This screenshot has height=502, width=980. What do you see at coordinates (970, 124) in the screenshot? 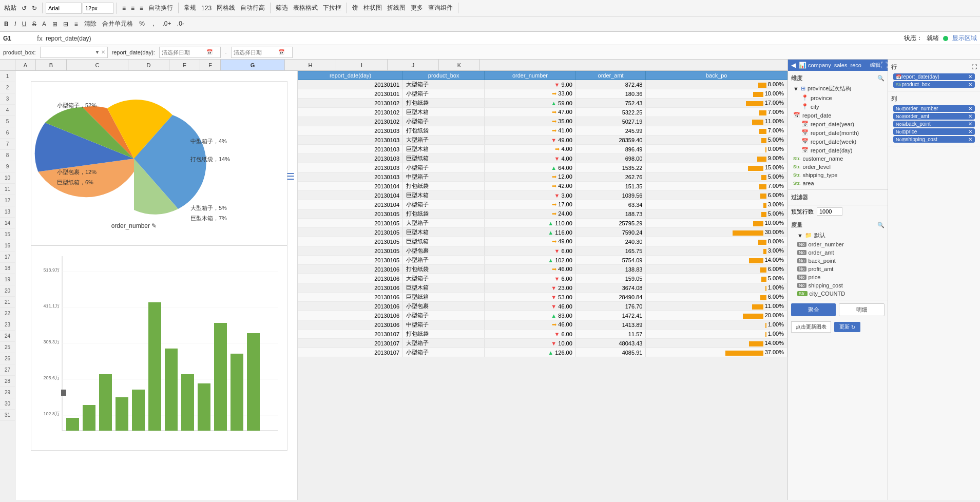
I see `col-tag-3-close: ✕` at bounding box center [970, 124].